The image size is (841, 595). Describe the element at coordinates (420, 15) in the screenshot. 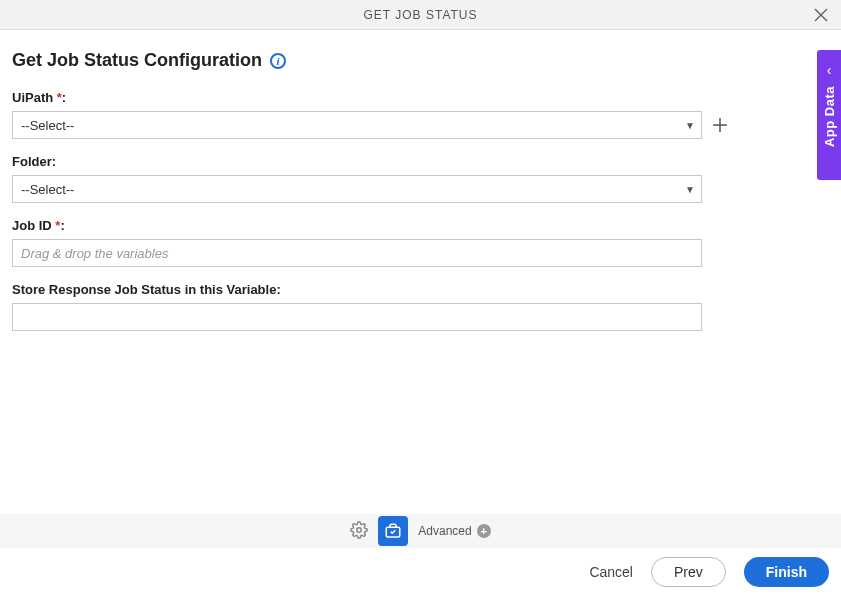

I see `dialog-header: GET JOB STATUS` at that location.